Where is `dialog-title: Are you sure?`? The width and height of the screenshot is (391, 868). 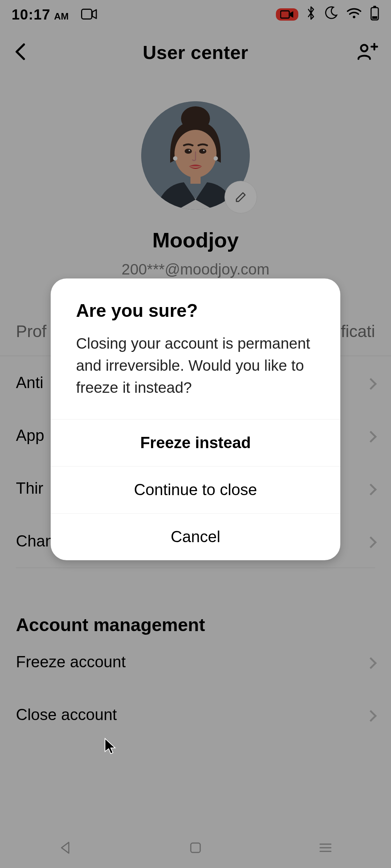 dialog-title: Are you sure? is located at coordinates (196, 311).